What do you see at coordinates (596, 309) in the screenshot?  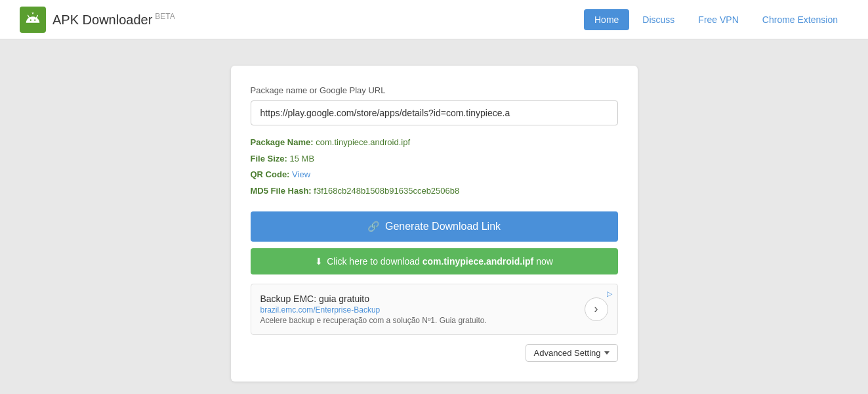 I see `ad-arrow-button: ›` at bounding box center [596, 309].